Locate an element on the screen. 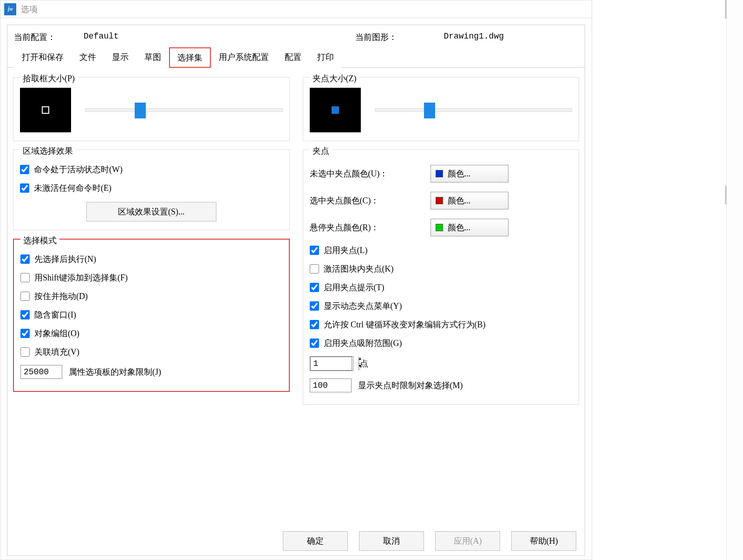 This screenshot has height=560, width=743. selected-color-button: 颜色... is located at coordinates (469, 201).